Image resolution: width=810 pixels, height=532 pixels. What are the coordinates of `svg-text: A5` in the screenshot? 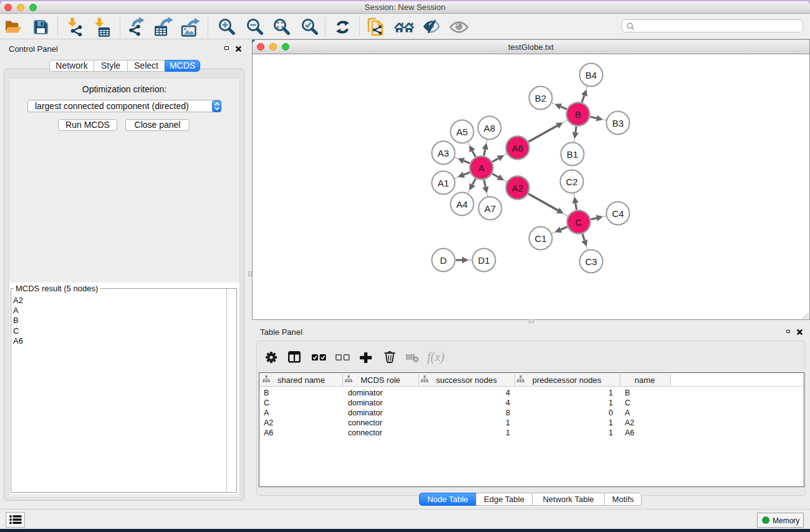 It's located at (462, 132).